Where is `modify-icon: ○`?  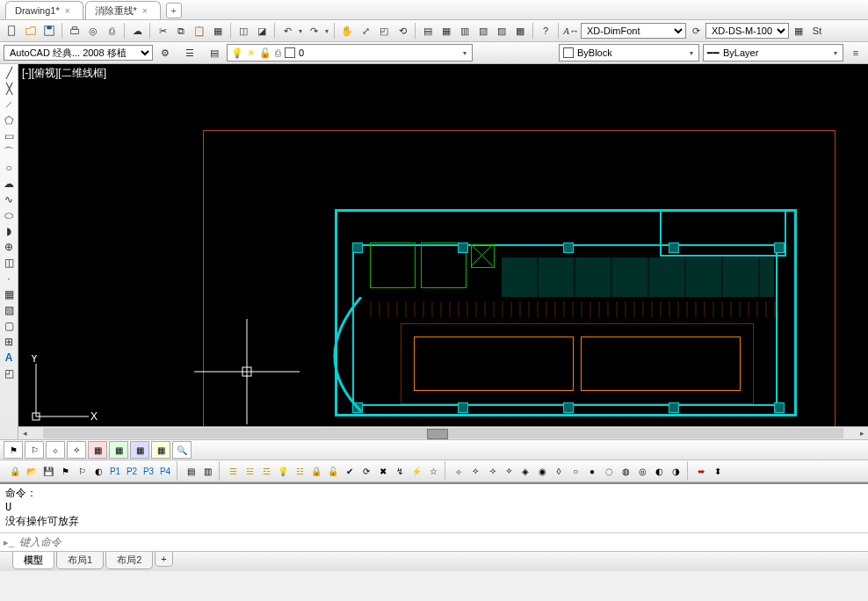 modify-icon: ○ is located at coordinates (575, 471).